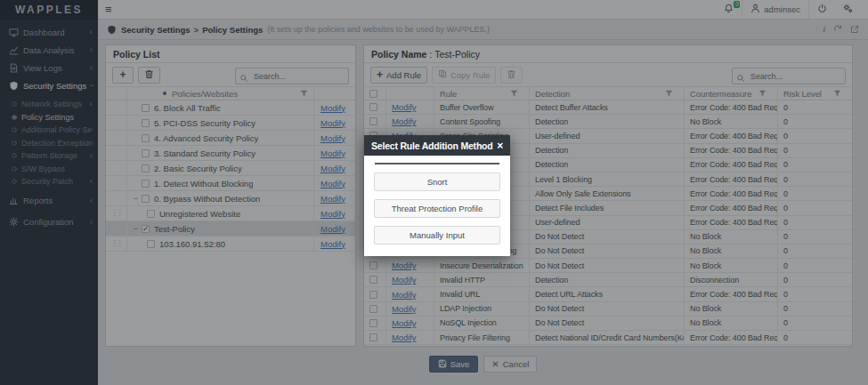 The width and height of the screenshot is (868, 385). Describe the element at coordinates (433, 146) in the screenshot. I see `modal-title: Select Rule Addition Method` at that location.